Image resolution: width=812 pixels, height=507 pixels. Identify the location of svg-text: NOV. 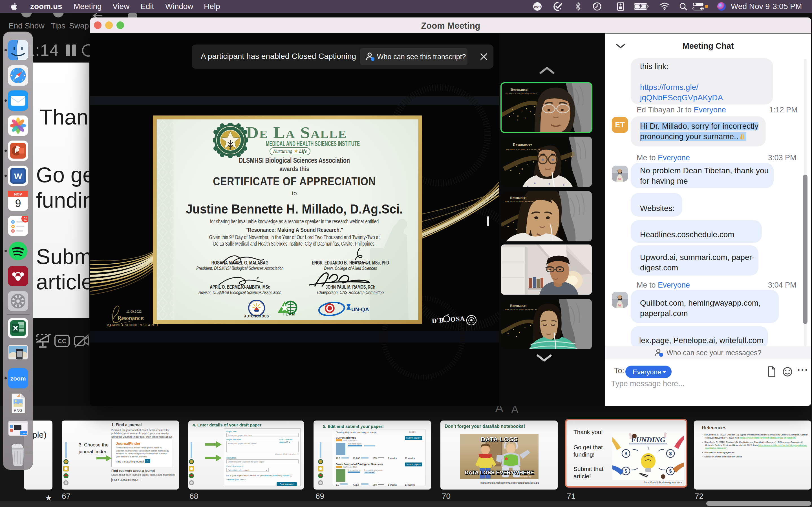
(18, 194).